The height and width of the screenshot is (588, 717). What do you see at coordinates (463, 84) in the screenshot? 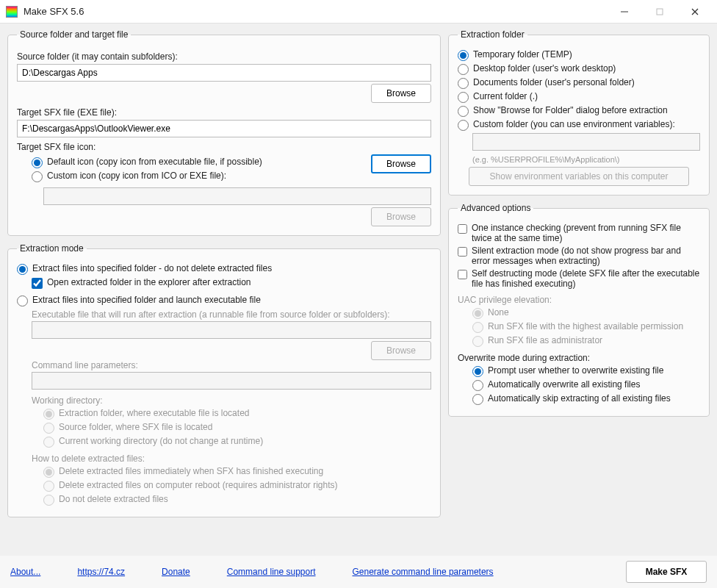
I see `ef-documents-radio` at bounding box center [463, 84].